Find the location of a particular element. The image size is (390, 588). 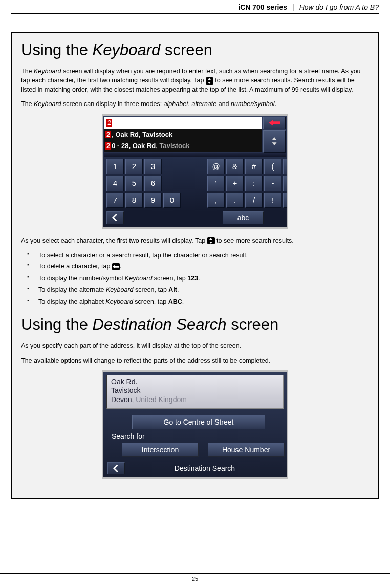

key: : is located at coordinates (254, 183).